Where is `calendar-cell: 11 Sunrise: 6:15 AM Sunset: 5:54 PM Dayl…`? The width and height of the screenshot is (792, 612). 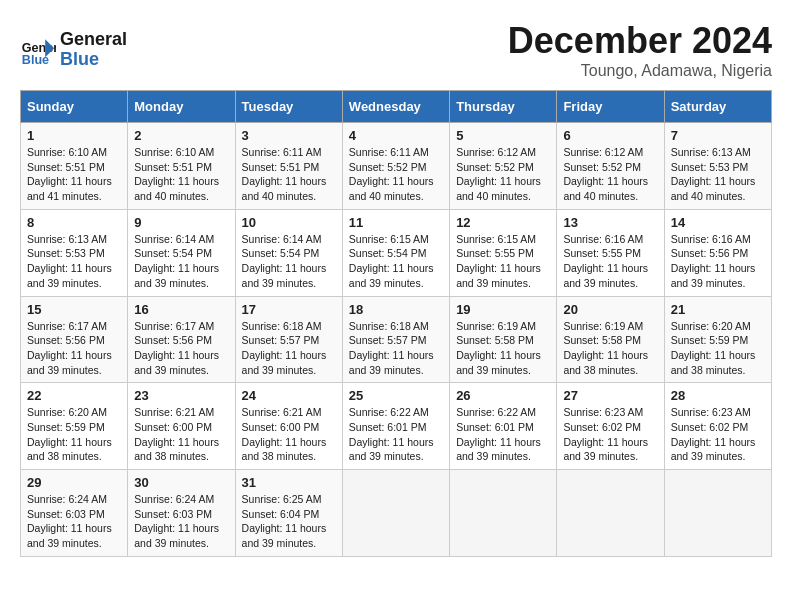
calendar-cell: 11 Sunrise: 6:15 AM Sunset: 5:54 PM Dayl… is located at coordinates (396, 252).